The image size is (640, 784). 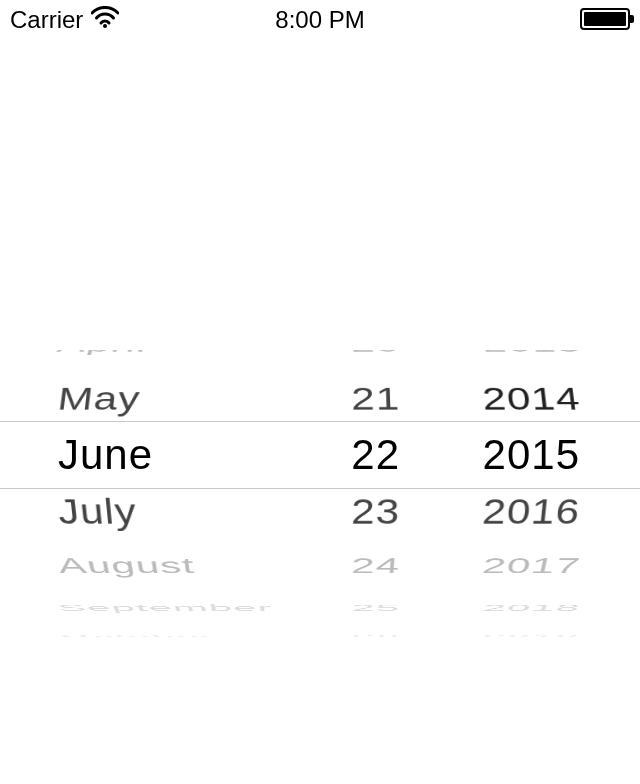 What do you see at coordinates (178, 566) in the screenshot?
I see `month-option: August` at bounding box center [178, 566].